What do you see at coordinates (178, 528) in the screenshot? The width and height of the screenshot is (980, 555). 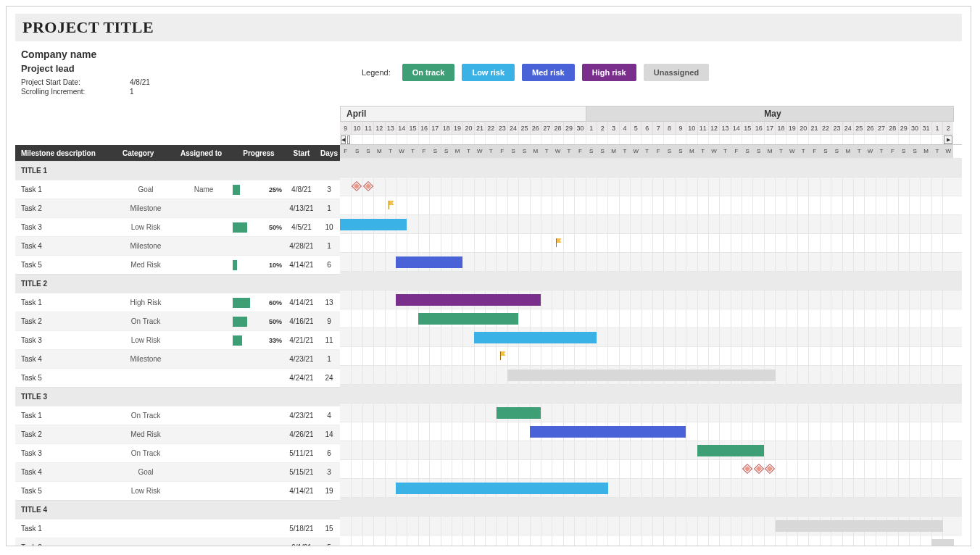 I see `task-row: Task 15/18/2115` at bounding box center [178, 528].